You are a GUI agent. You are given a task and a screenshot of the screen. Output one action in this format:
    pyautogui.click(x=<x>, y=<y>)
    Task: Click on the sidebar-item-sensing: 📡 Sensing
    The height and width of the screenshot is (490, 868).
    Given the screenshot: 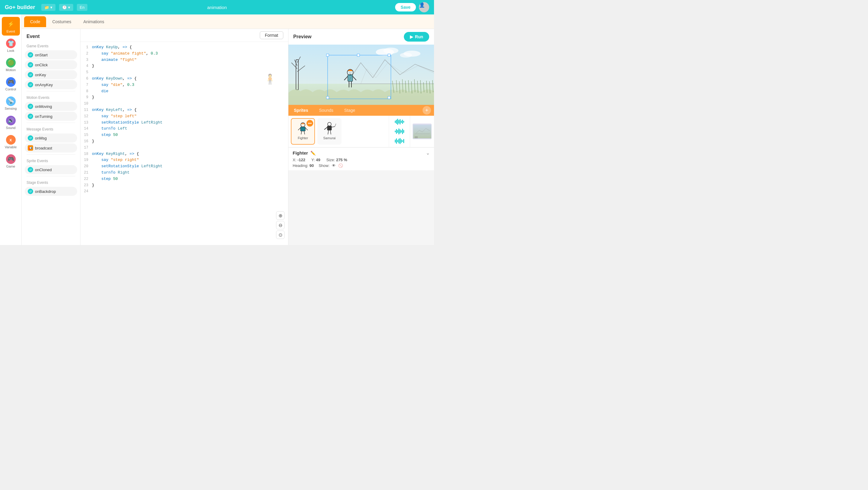 What is the action you would take?
    pyautogui.click(x=11, y=103)
    